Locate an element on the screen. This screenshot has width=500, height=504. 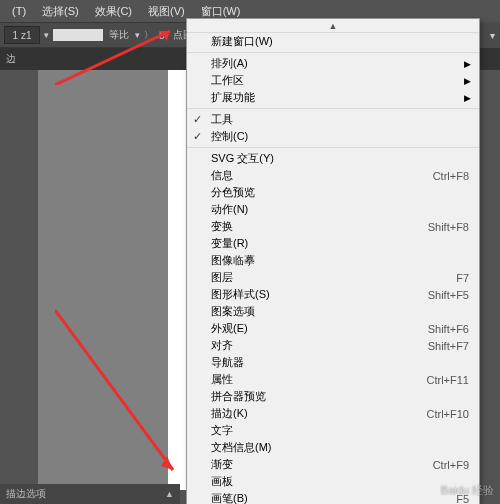
menu-item: 文档信息(M) is located at coordinates (333, 448).